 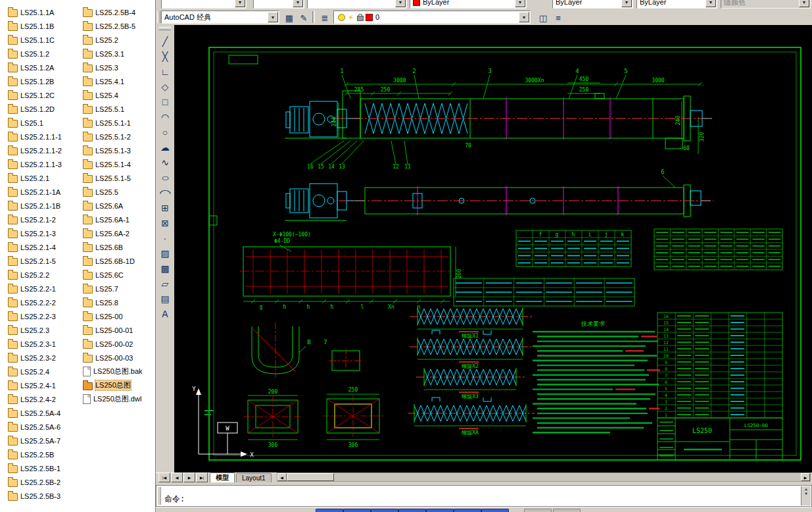 I want to click on file-item: LS25.4, so click(x=119, y=95).